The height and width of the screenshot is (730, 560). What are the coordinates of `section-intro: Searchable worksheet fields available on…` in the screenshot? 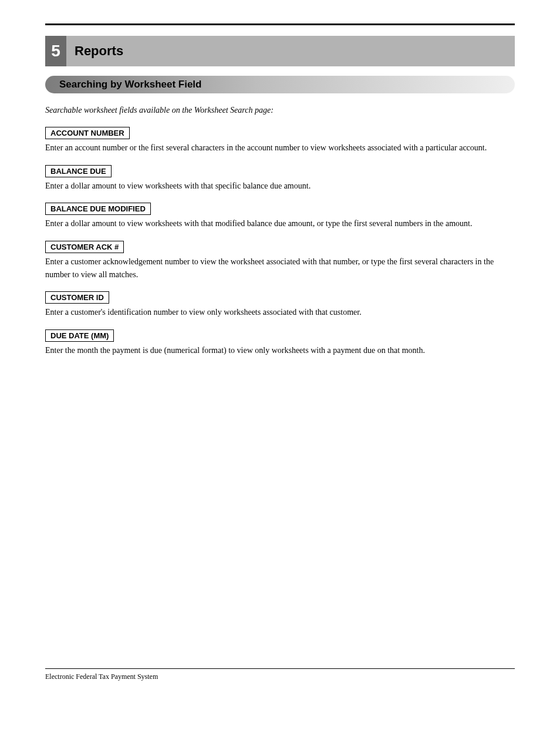 It's located at (280, 110).